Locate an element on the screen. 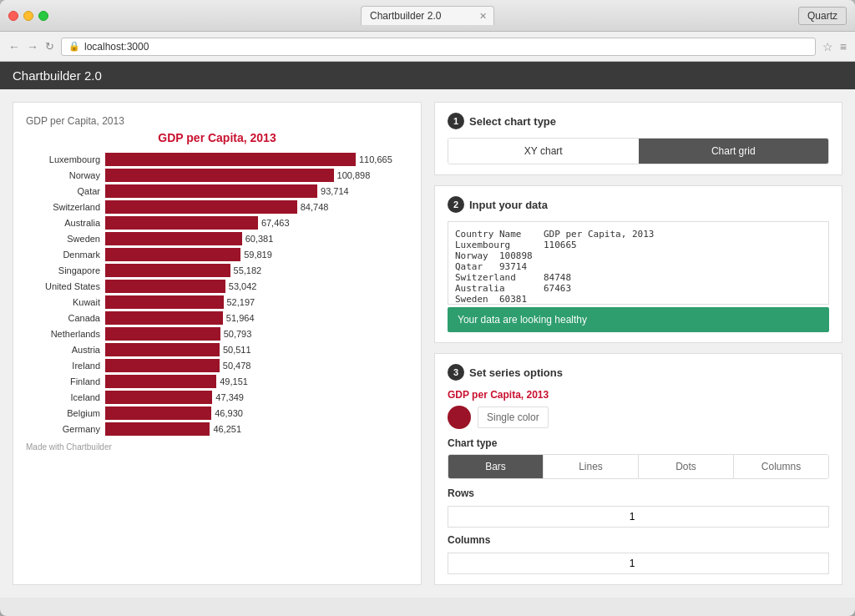 The image size is (855, 616). bar-row: Australia67,463 is located at coordinates (217, 223).